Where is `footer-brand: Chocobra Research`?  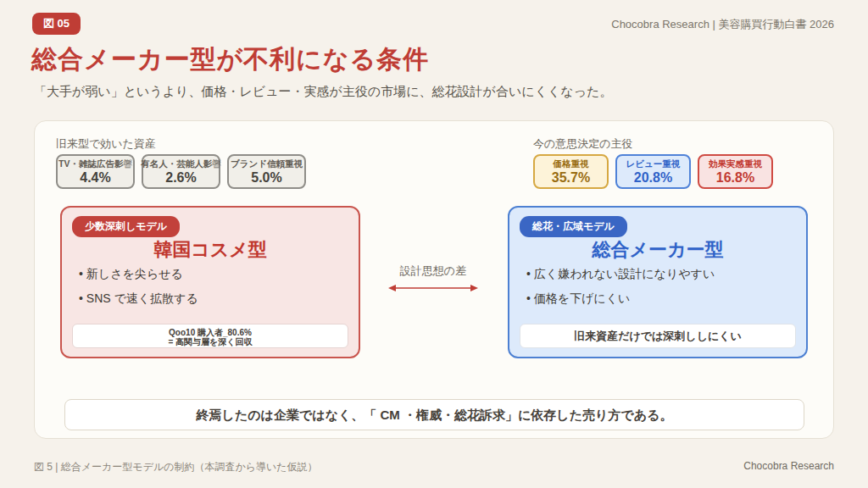 footer-brand: Chocobra Research is located at coordinates (788, 466).